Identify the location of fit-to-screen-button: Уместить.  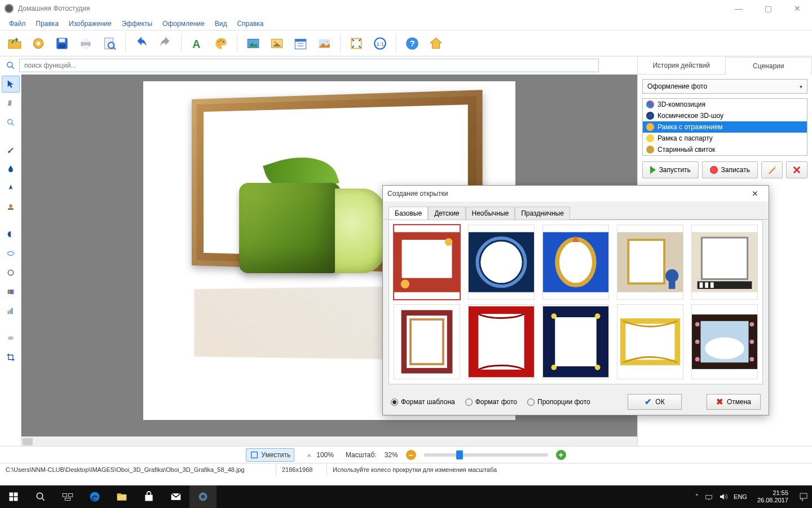
(270, 455).